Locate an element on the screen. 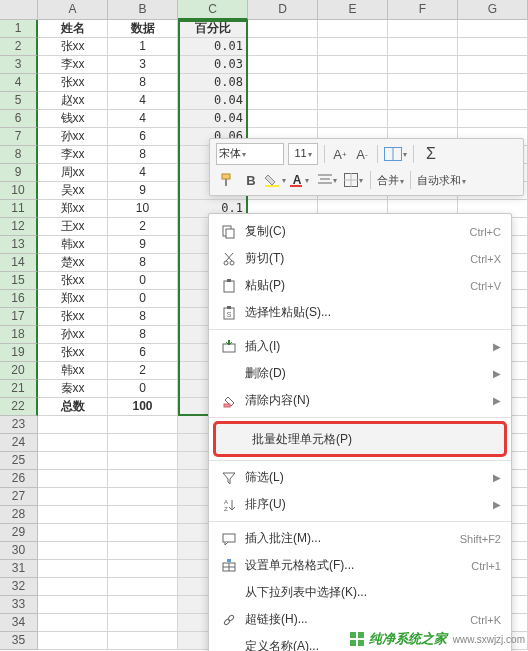 The image size is (528, 651). font-color-button: A▾ is located at coordinates (301, 180).